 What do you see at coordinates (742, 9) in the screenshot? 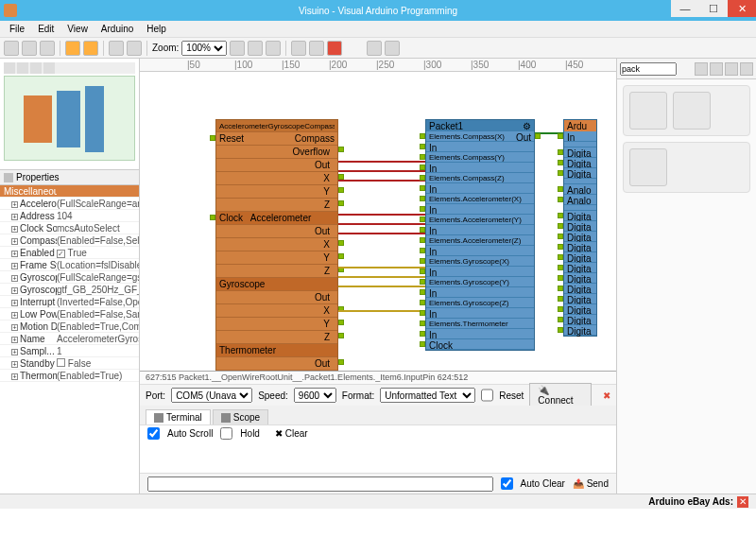
I see `close-button: ✕` at bounding box center [742, 9].